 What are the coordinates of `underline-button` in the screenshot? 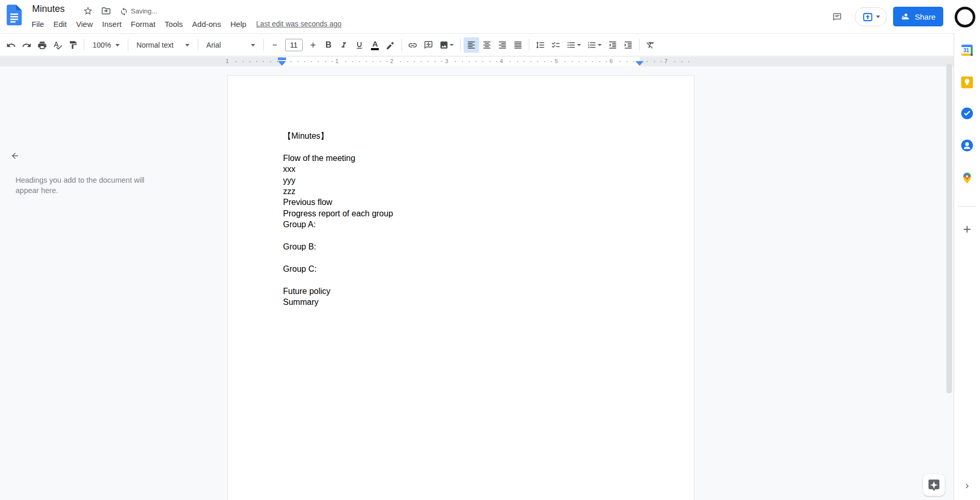 It's located at (360, 45).